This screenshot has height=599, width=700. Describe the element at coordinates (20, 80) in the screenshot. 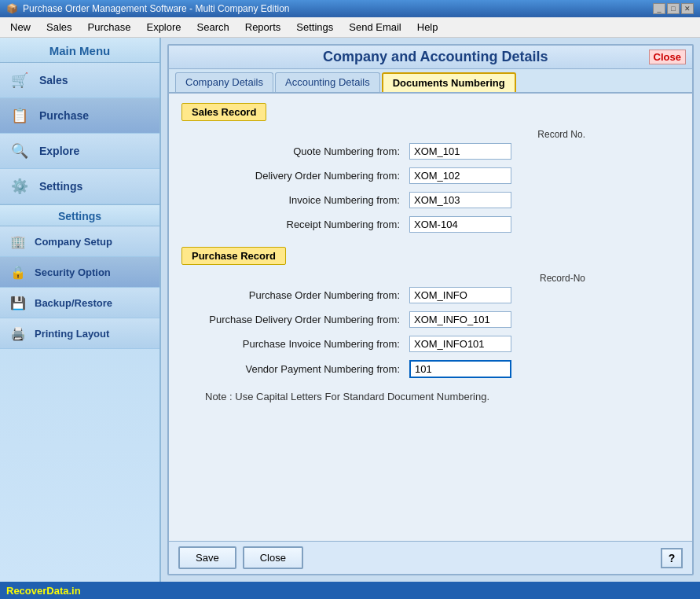

I see `sales-icon: 🛒` at that location.